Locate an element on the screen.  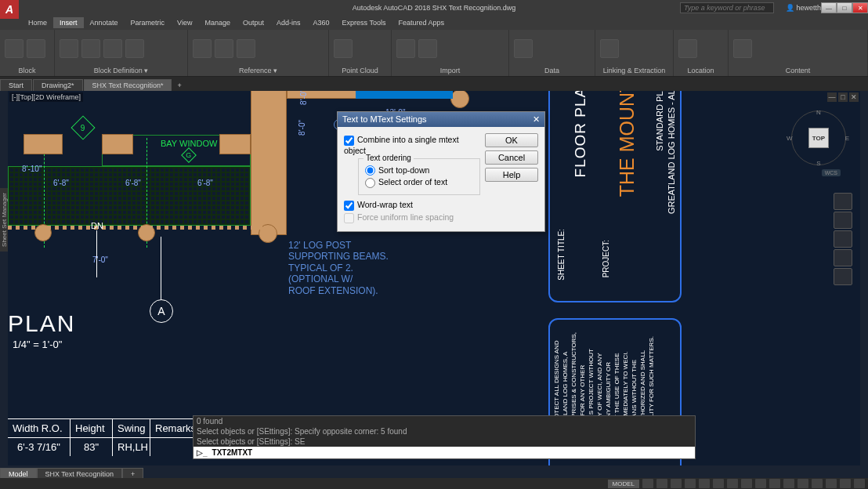
status-isolate-icon is located at coordinates (817, 484).